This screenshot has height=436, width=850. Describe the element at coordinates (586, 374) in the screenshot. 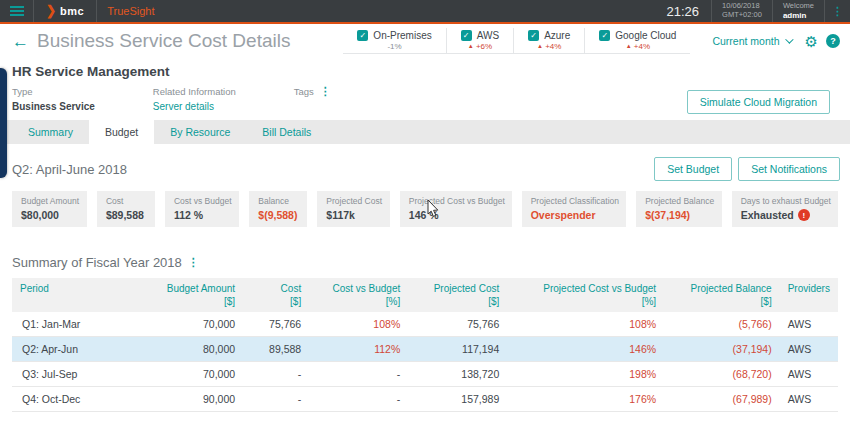

I see `cell-projected-cost-vs-budget: 198%` at that location.